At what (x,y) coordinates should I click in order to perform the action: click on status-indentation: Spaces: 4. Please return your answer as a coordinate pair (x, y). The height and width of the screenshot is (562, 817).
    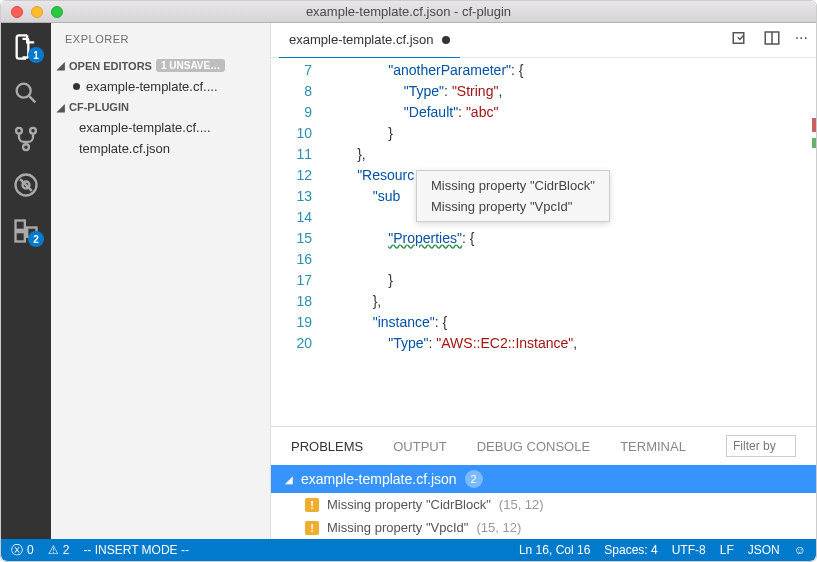
    Looking at the image, I should click on (630, 550).